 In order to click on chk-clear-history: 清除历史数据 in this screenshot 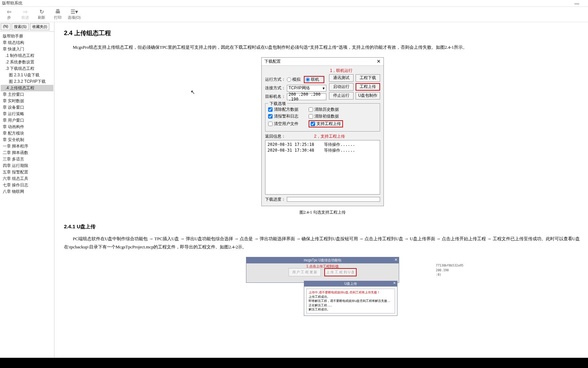, I will do `click(324, 110)`.